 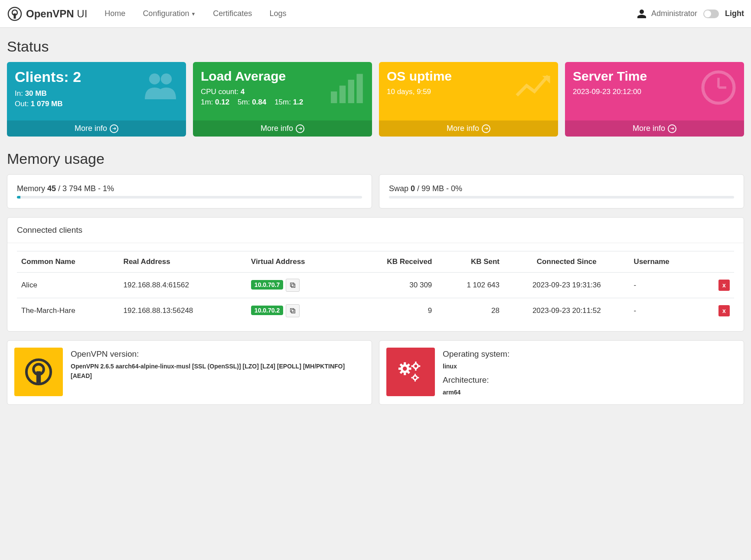 What do you see at coordinates (376, 47) in the screenshot?
I see `status-heading: Status` at bounding box center [376, 47].